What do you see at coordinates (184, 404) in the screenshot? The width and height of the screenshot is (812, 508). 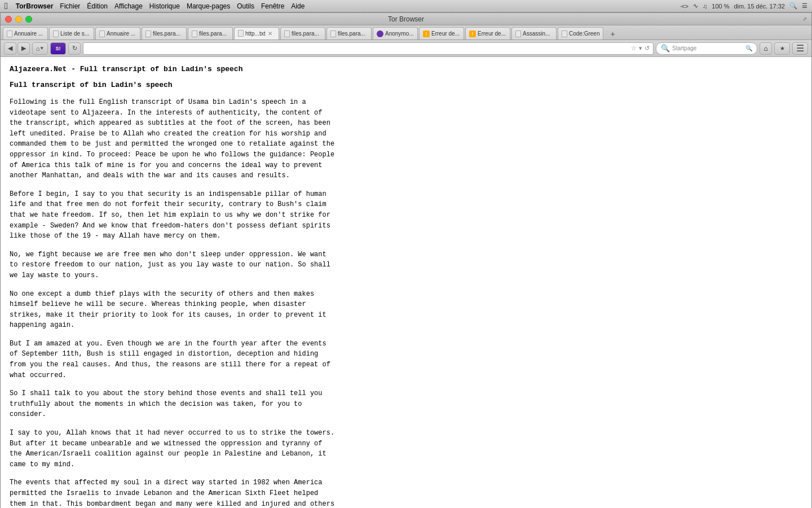 I see `content-para-5: So I shall talk to you about the story b…` at bounding box center [184, 404].